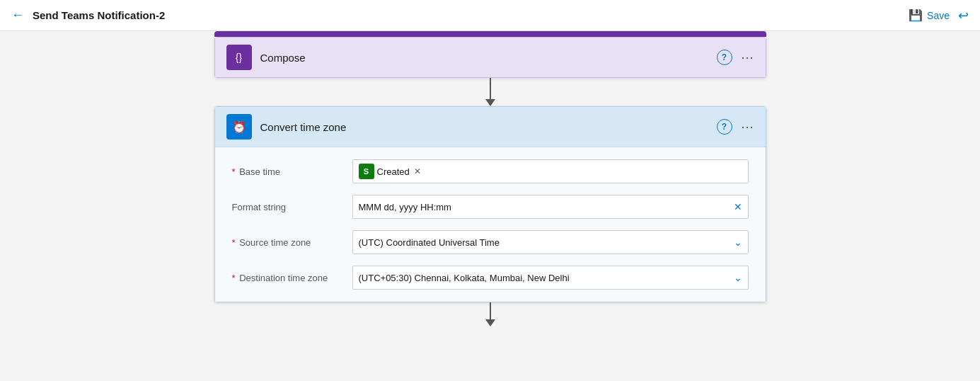  What do you see at coordinates (367, 171) in the screenshot?
I see `tag-sharepoint-icon: S` at bounding box center [367, 171].